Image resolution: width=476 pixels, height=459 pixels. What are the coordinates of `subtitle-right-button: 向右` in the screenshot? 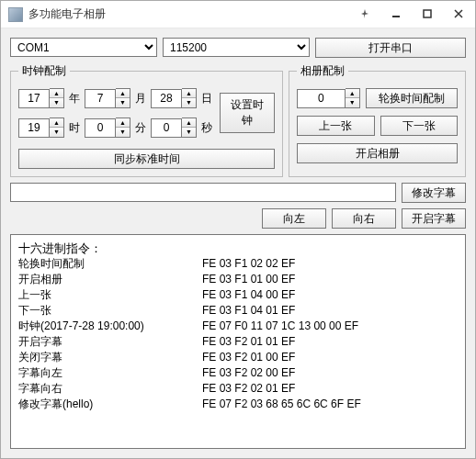 It's located at (364, 218).